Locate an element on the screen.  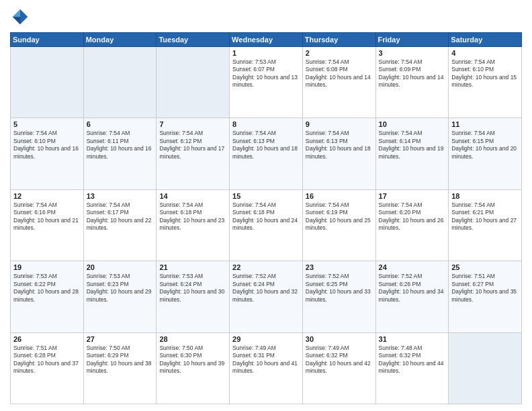
calendar-cell: 28 Sunrise: 7:50 AMSunset: 6:30 PMDaylig… is located at coordinates (193, 368).